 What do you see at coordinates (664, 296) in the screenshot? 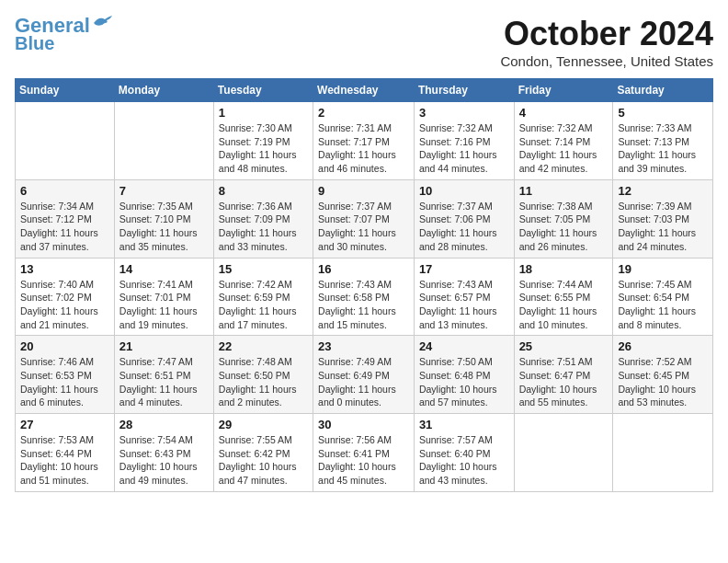
I see `calendar-cell: 19Sunrise: 7:45 AM Sunset: 6:54 PM Dayli…` at bounding box center [664, 296].